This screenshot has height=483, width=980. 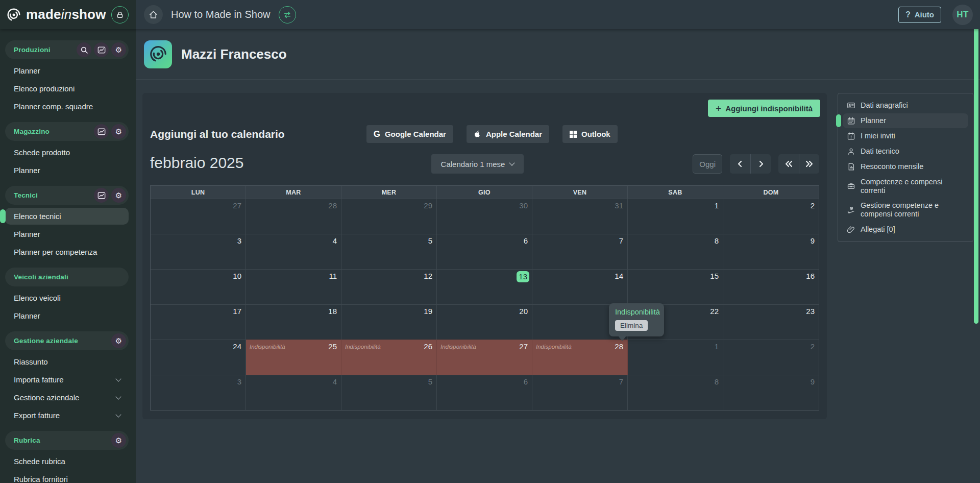 I want to click on menu-item-allegati: Allegati [0], so click(x=905, y=230).